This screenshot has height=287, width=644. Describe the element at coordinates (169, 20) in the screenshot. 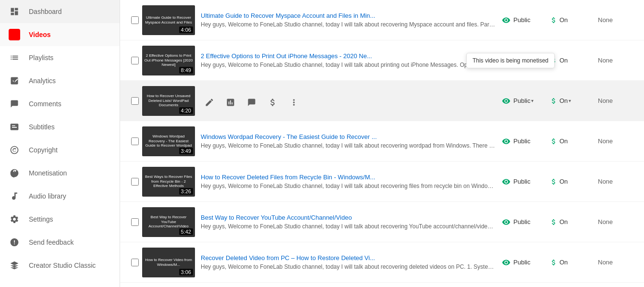

I see `thumbnail-1: Ultimate Guide to Recover Myspace Accoun…` at that location.